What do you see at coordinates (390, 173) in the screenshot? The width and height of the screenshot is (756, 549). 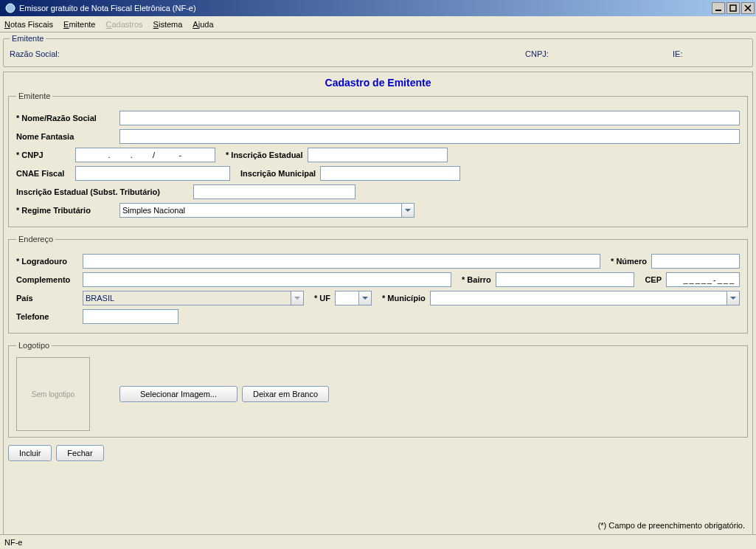 I see `im-input` at bounding box center [390, 173].